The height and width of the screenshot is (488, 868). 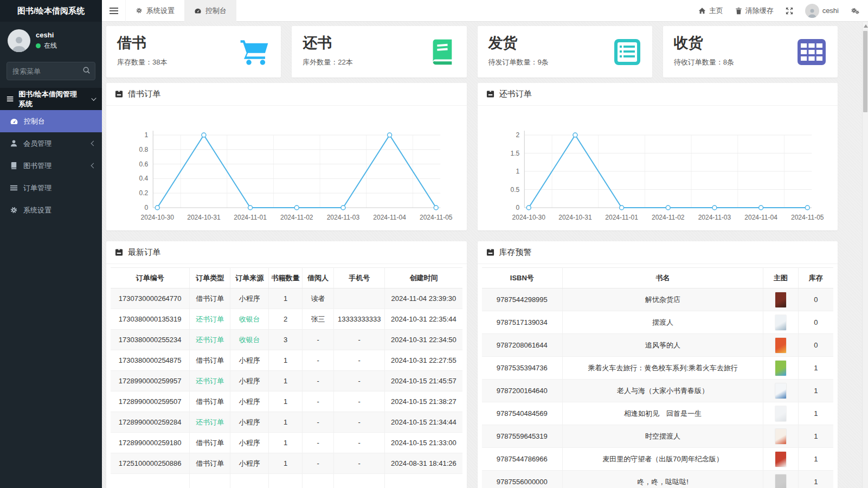 I want to click on page-scrollbar, so click(x=865, y=255).